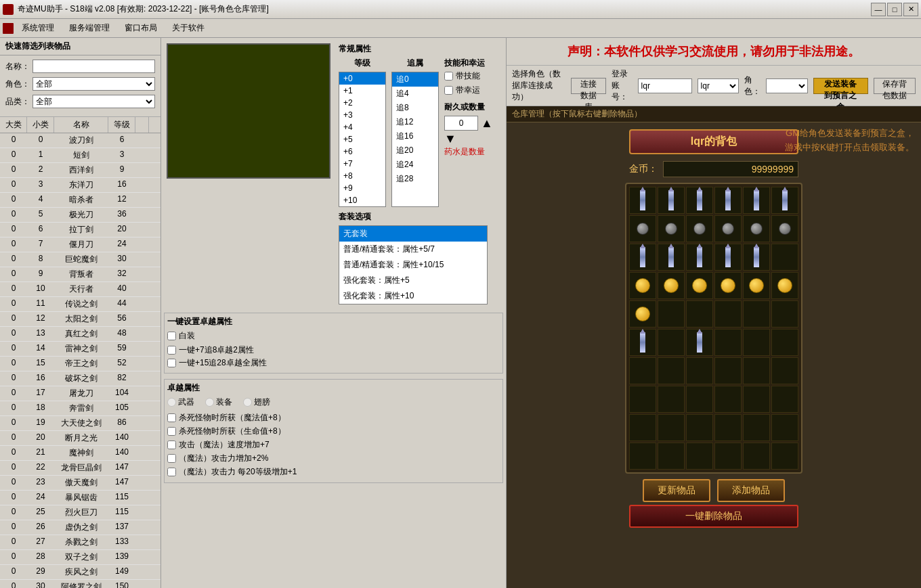 The image size is (921, 588). What do you see at coordinates (362, 176) in the screenshot?
I see `level-item: +8` at bounding box center [362, 176].